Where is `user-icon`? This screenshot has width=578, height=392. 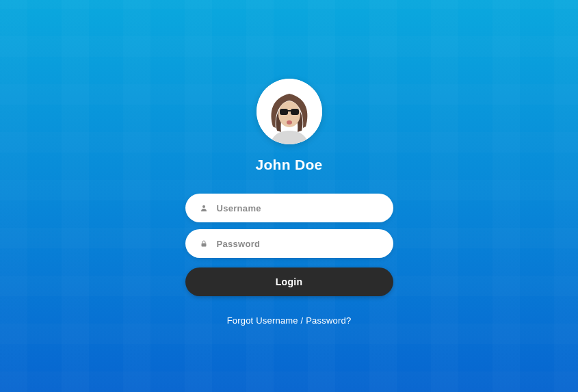 user-icon is located at coordinates (204, 208).